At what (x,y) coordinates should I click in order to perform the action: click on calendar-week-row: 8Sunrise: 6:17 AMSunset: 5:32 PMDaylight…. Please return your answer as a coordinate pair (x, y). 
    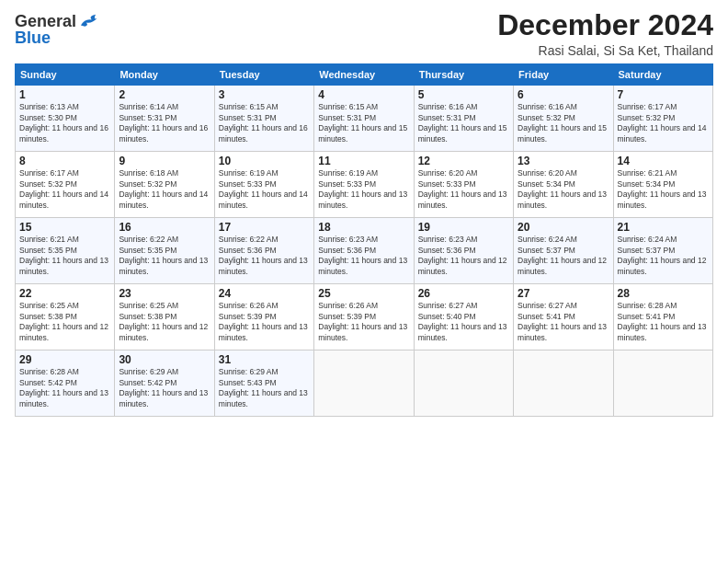
    Looking at the image, I should click on (364, 185).